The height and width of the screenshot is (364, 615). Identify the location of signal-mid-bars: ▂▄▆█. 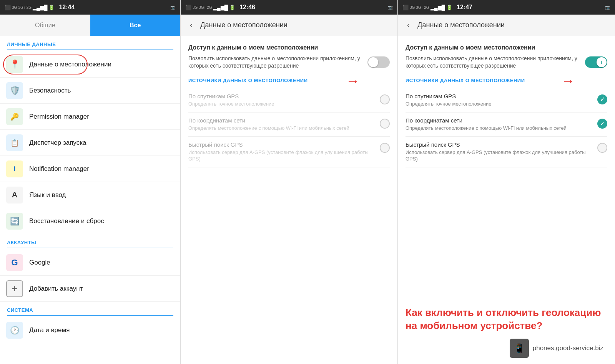
(221, 8).